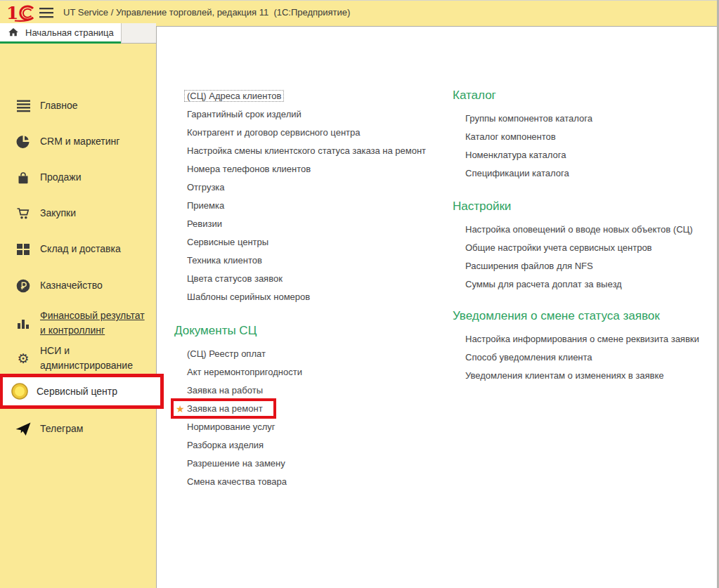 The width and height of the screenshot is (719, 588). I want to click on sidebar-item-prodazhi: Продажи, so click(78, 177).